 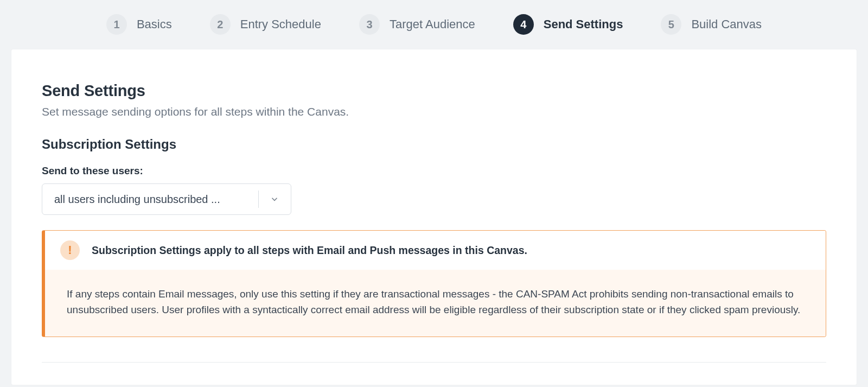 What do you see at coordinates (266, 24) in the screenshot?
I see `step-entry-schedule: 2 Entry Schedule` at bounding box center [266, 24].